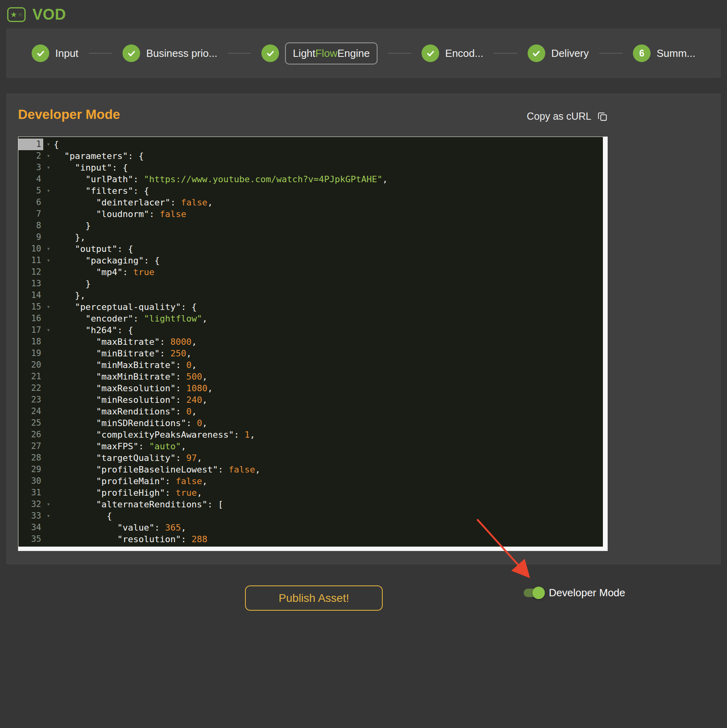 The width and height of the screenshot is (727, 728). I want to click on code-text: "maxMinBitrate": 500,, so click(331, 376).